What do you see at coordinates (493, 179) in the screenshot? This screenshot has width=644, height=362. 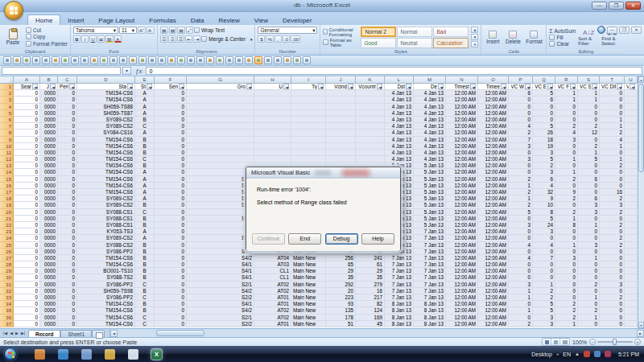 I see `cell-O15: 12:00 AM` at bounding box center [493, 179].